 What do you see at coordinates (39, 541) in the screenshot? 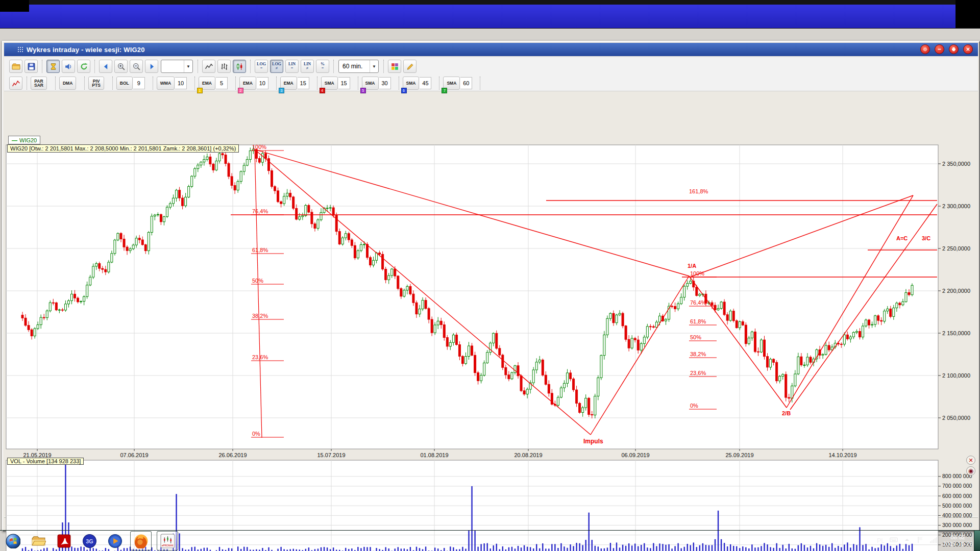
I see `explorer-icon` at bounding box center [39, 541].